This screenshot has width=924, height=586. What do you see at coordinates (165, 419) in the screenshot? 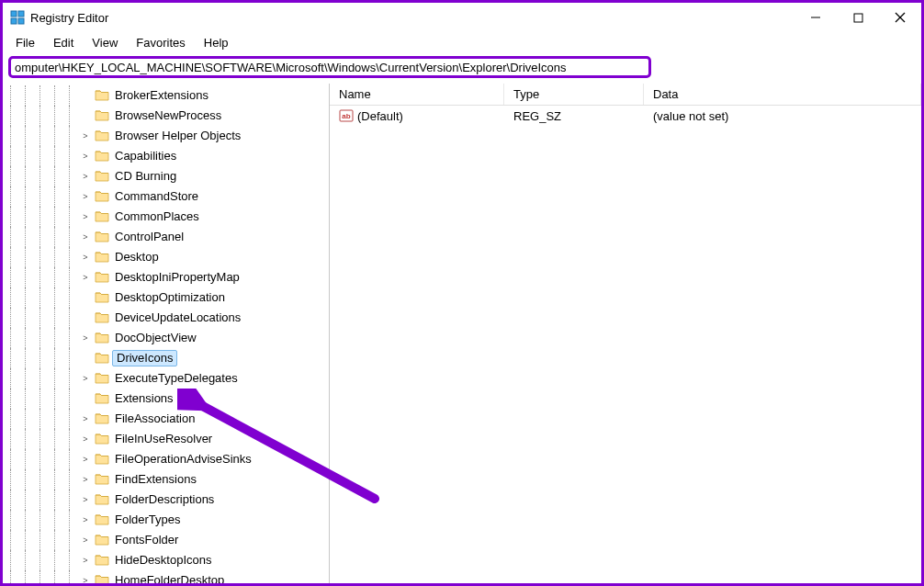
I see `tree-item: >FileAssociation` at bounding box center [165, 419].